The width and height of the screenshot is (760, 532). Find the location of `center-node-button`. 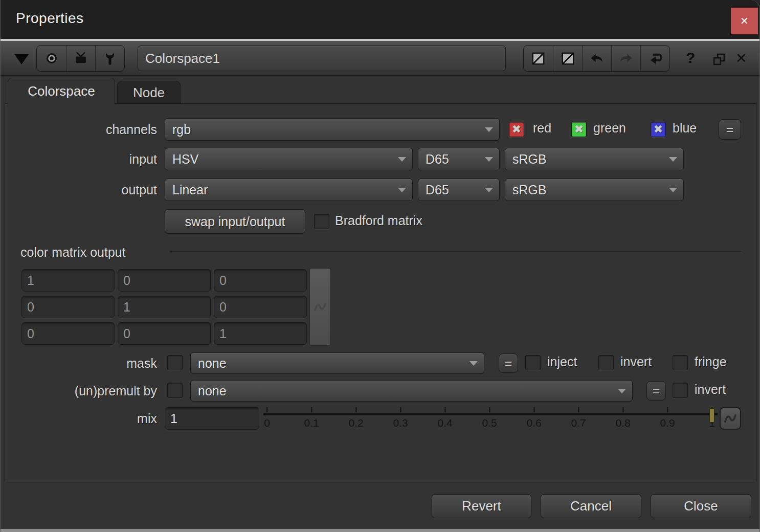

center-node-button is located at coordinates (51, 58).